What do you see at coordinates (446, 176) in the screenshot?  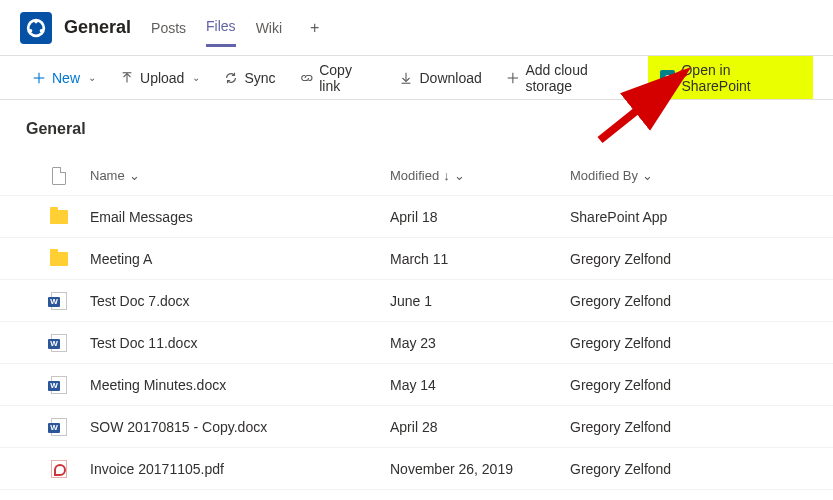 I see `sort-desc-icon: ↓` at bounding box center [446, 176].